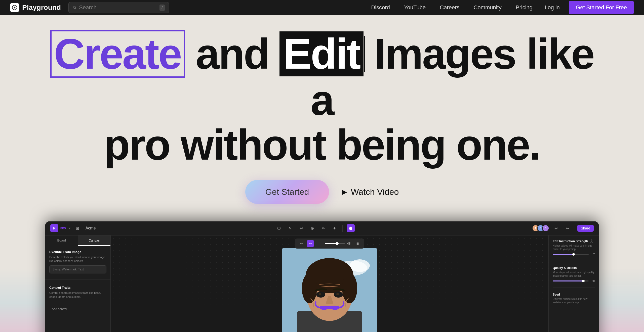  Describe the element at coordinates (344, 192) in the screenshot. I see `play-icon: ▶` at that location.